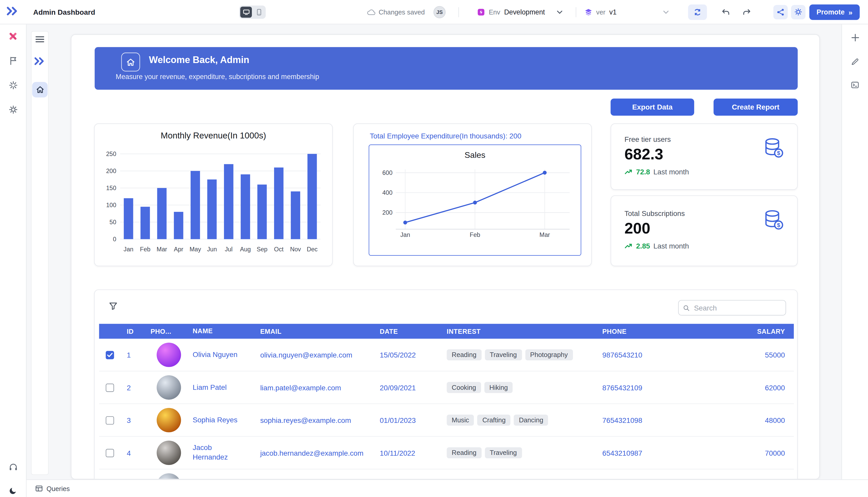 This screenshot has height=497, width=868. I want to click on queries-icon, so click(39, 489).